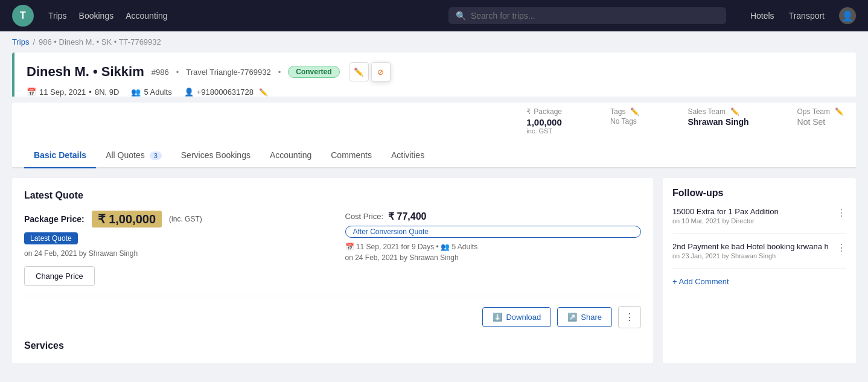  Describe the element at coordinates (544, 121) in the screenshot. I see `package-price-block: ₹ Package 1,00,000 inc. GST` at that location.